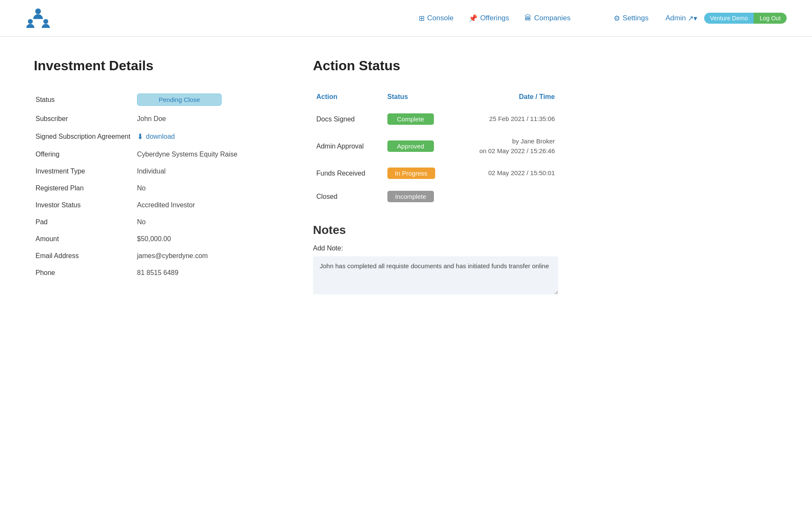  I want to click on gear-icon: ⚙, so click(617, 19).